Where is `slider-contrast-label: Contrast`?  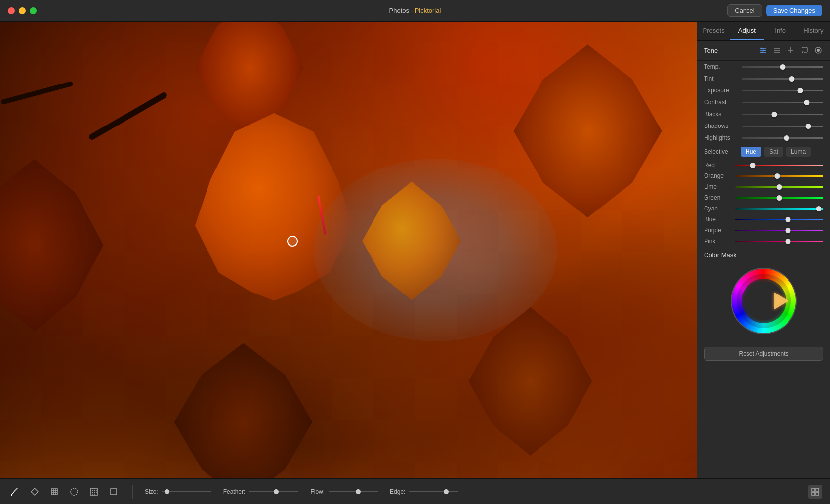
slider-contrast-label: Contrast is located at coordinates (721, 102).